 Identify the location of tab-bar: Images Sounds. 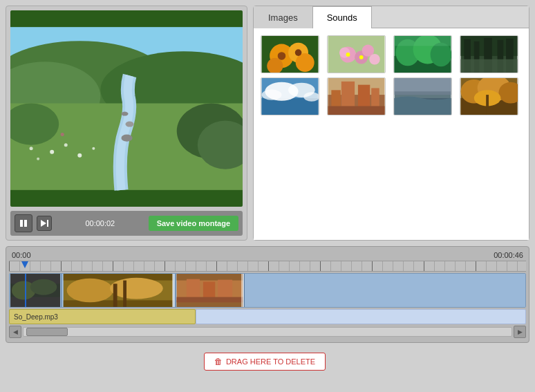
(391, 17).